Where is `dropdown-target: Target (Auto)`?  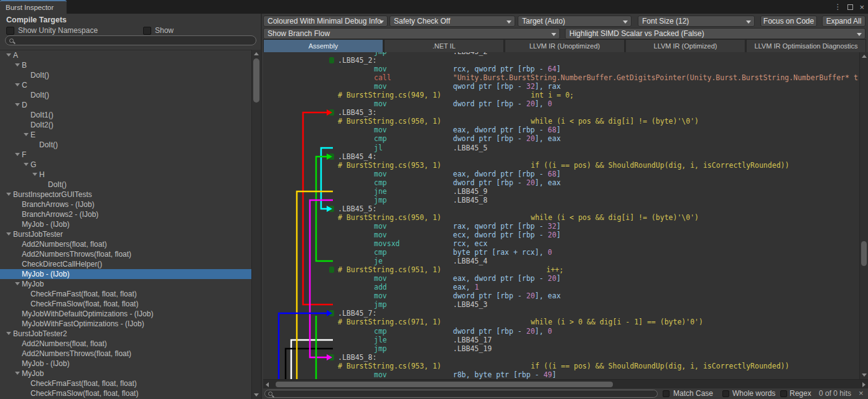
dropdown-target: Target (Auto) is located at coordinates (575, 21).